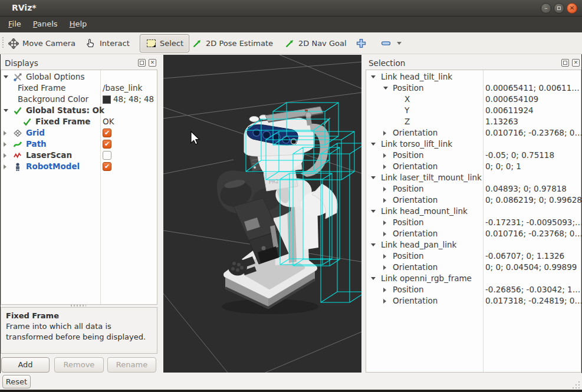 The image size is (582, 392). I want to click on displays-row-background-color: Background Color48; 48; 48, so click(79, 99).